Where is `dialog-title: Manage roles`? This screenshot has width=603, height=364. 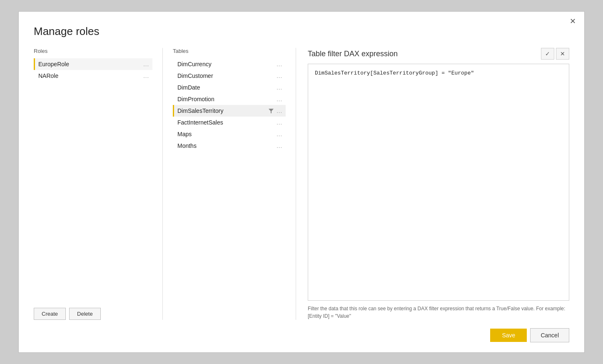
dialog-title: Manage roles is located at coordinates (302, 32).